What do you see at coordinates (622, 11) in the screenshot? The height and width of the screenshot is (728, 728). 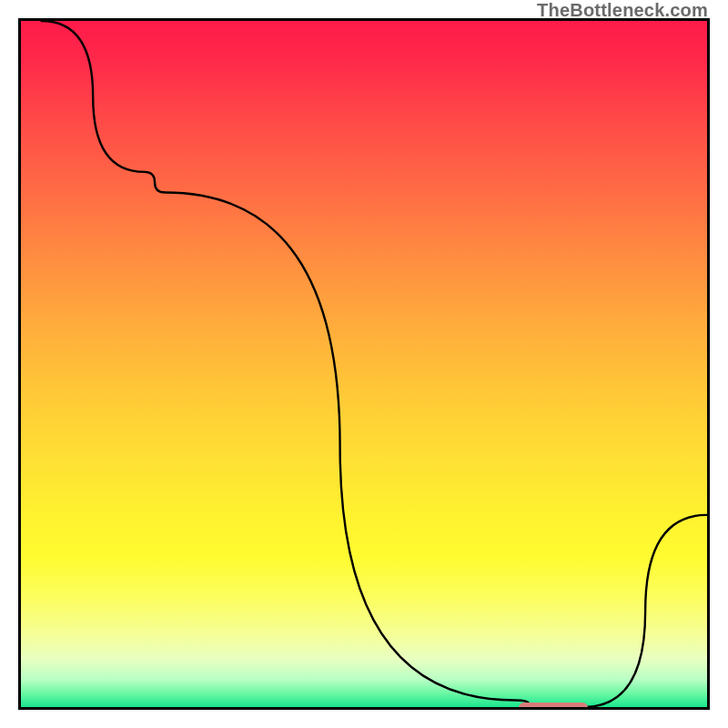 I see `watermark-text: TheBottleneck.com` at bounding box center [622, 11].